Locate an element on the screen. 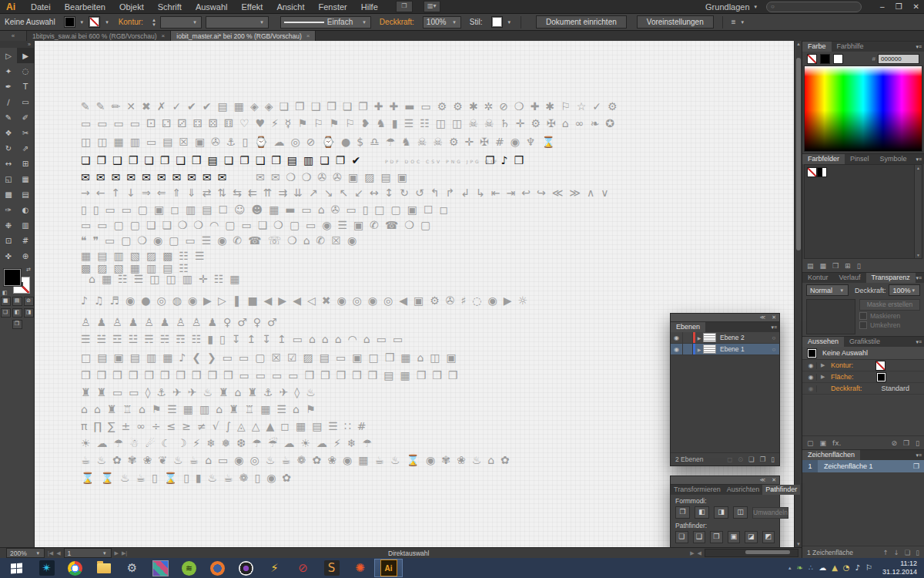 This screenshot has width=924, height=578. canvas-icon-row: ✎✎✏✕✖✗✓✔✔▤▦◈◈❏❐❑❒❏❐✚✚▬▭⚙⚙✱✲⊘❍✚✱⚐☆✓⚙ is located at coordinates (352, 106).